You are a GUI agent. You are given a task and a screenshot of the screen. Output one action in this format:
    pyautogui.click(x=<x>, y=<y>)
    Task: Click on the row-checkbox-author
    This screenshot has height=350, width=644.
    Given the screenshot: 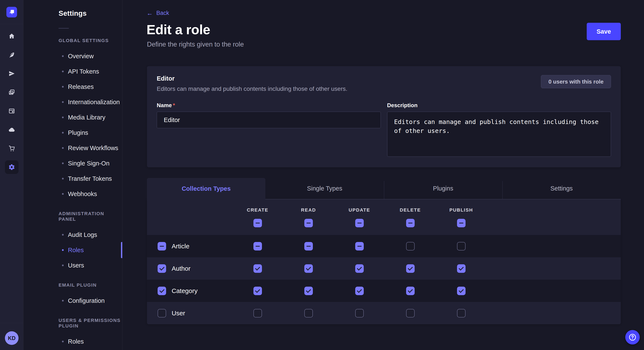 What is the action you would take?
    pyautogui.click(x=162, y=269)
    